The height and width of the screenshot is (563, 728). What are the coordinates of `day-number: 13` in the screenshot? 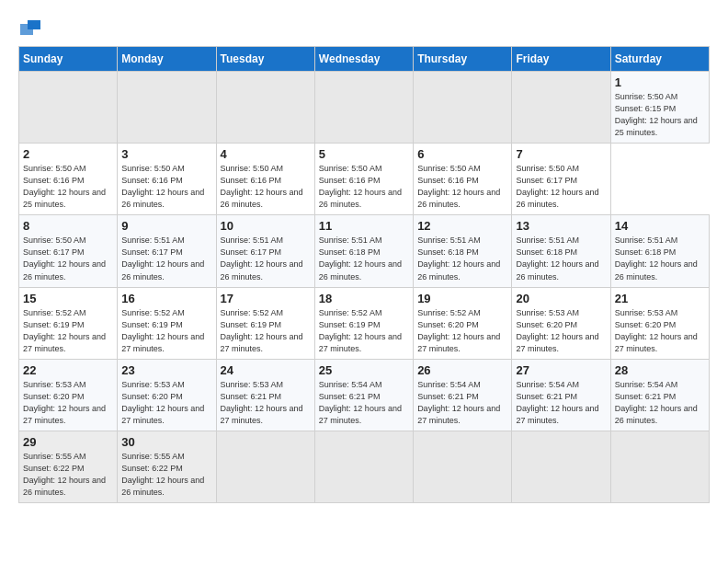 It's located at (561, 226).